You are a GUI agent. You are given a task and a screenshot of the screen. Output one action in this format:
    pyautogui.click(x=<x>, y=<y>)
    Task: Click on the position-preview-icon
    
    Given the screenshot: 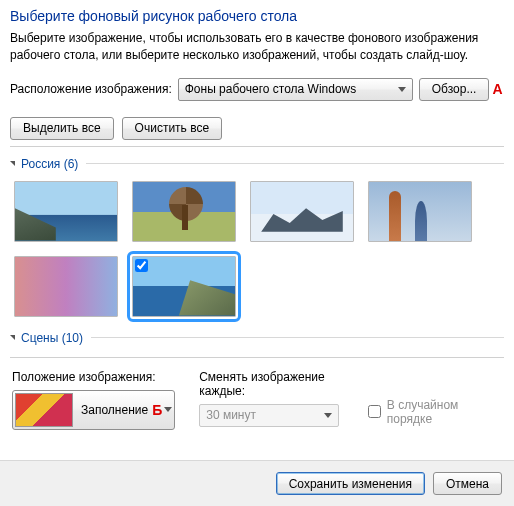 What is the action you would take?
    pyautogui.click(x=44, y=410)
    